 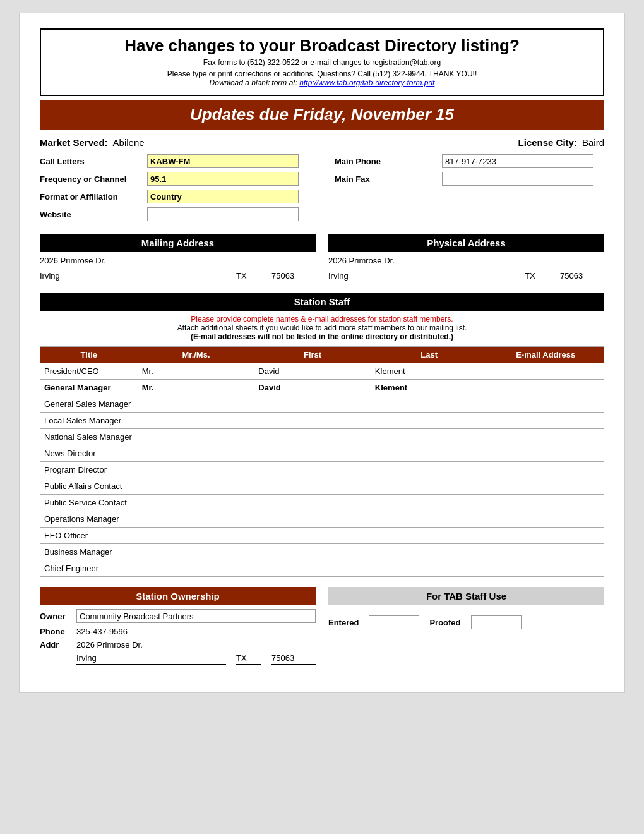 What do you see at coordinates (223, 196) in the screenshot?
I see `format-input` at bounding box center [223, 196].